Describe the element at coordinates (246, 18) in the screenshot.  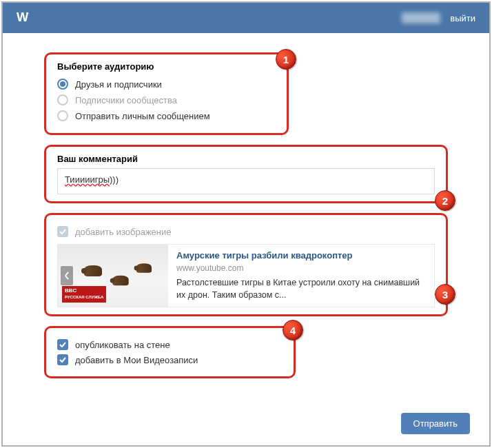
I see `app-header: W выйти` at that location.